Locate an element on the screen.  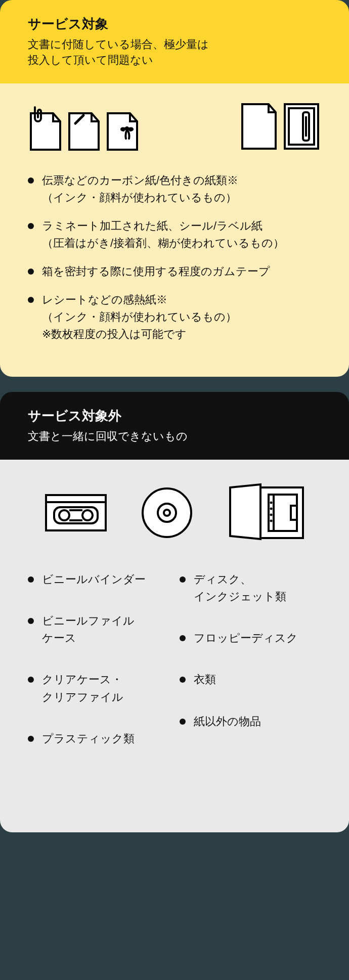
list-item-text: ビニールファイル ケース is located at coordinates (88, 629).